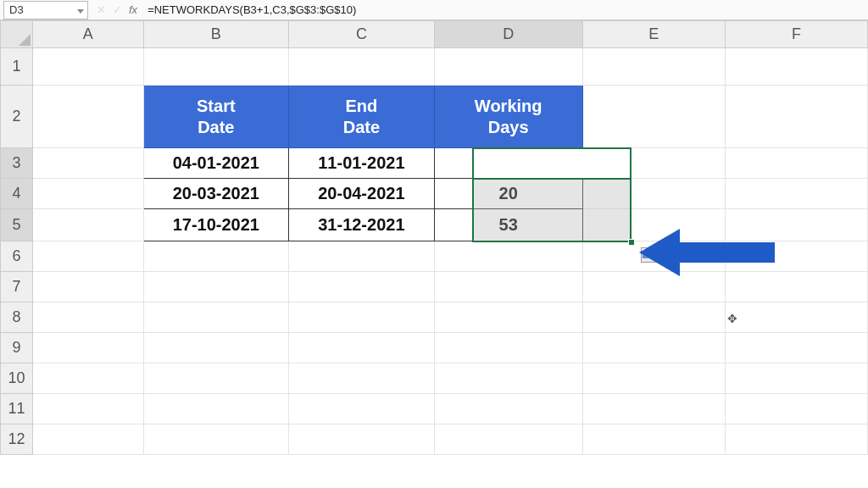 This screenshot has width=868, height=488. I want to click on cell-B10, so click(216, 379).